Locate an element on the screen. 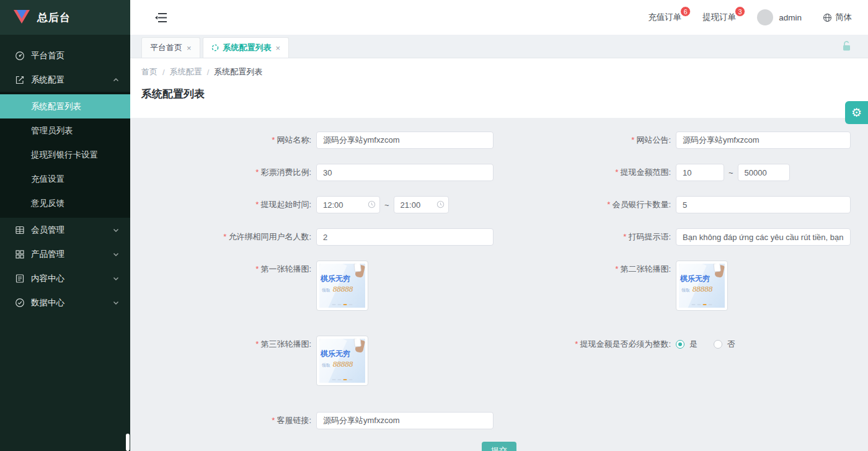 This screenshot has height=451, width=868. sidebar-item-recharge-settings: 充值设置 is located at coordinates (65, 179).